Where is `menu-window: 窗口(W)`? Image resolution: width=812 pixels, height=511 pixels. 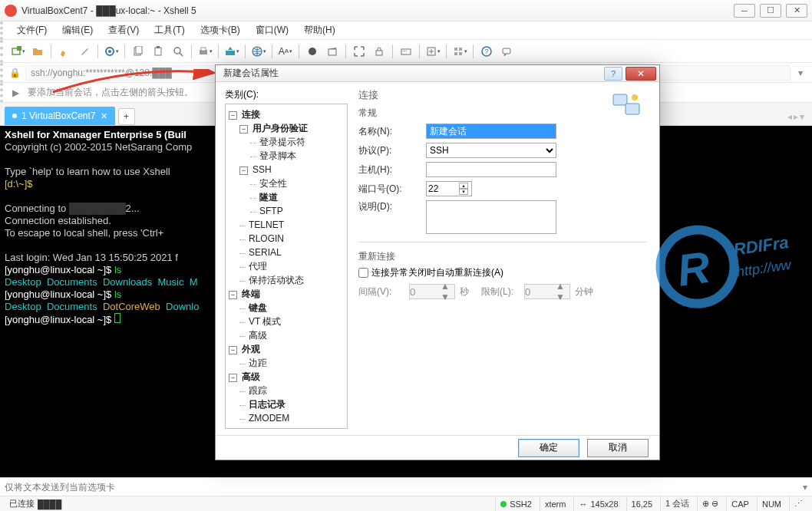
menu-window: 窗口(W) is located at coordinates (272, 31).